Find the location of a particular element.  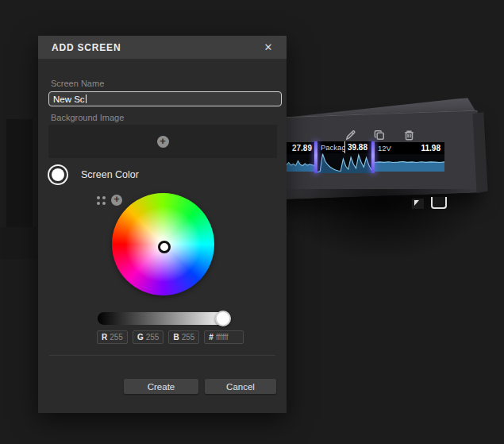

widget-tile: 12V 11.98 is located at coordinates (410, 157).